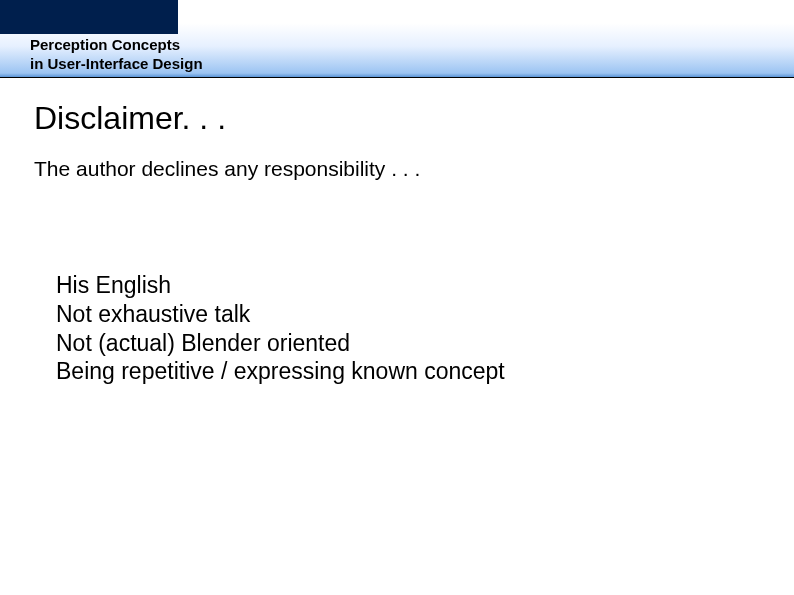 The width and height of the screenshot is (794, 595). I want to click on header-title-line1: Perception Concepts, so click(116, 46).